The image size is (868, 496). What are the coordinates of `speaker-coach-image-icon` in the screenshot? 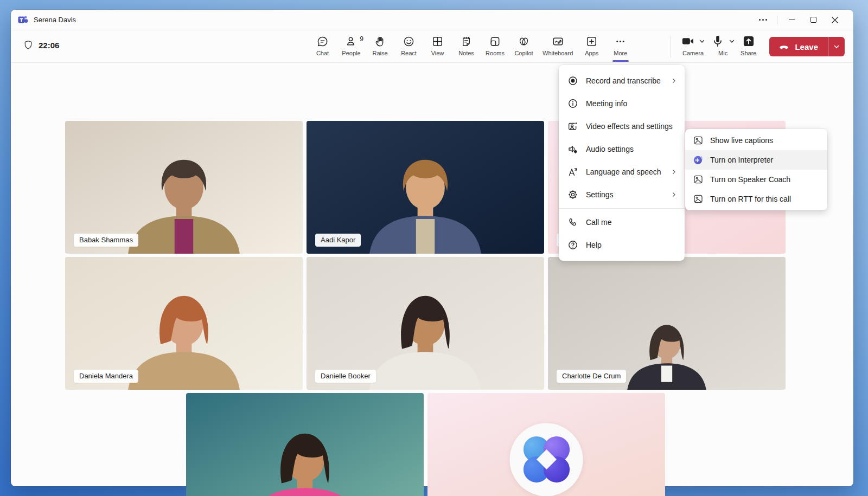 It's located at (698, 179).